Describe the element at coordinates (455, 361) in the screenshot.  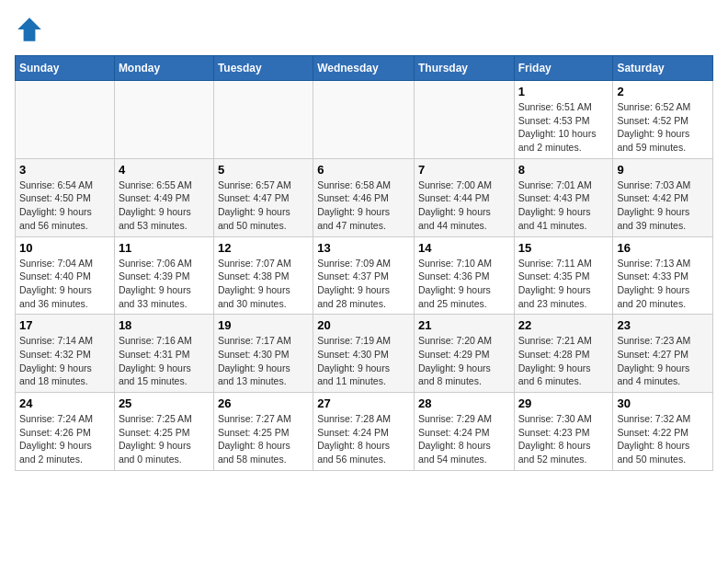
I see `day-info: Sunrise: 7:20 AM Sunset: 4:29 PM Dayligh…` at that location.